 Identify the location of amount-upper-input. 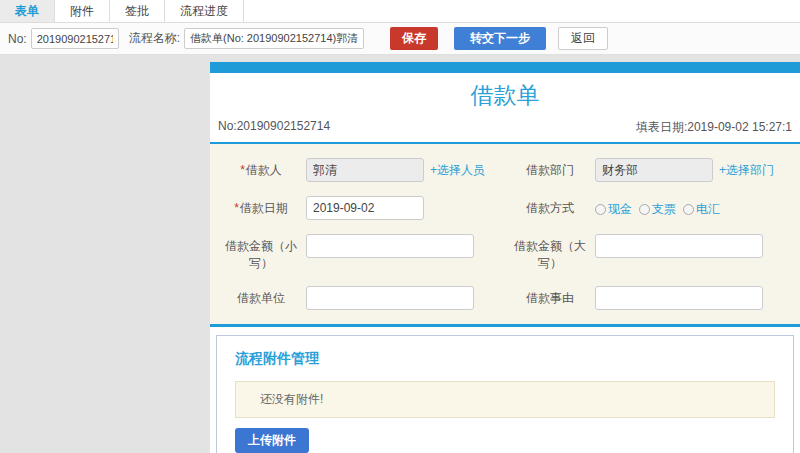
(679, 246).